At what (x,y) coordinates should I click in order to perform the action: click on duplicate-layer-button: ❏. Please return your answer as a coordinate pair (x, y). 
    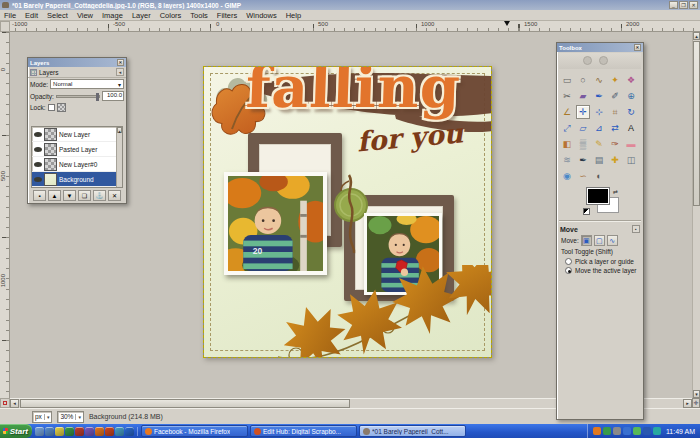
    Looking at the image, I should click on (84, 196).